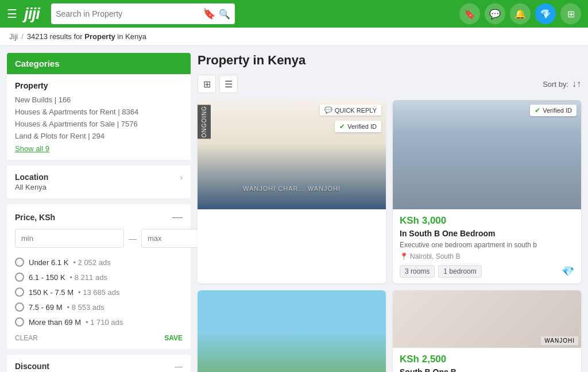  I want to click on price-range-4: More than 69 M • 1 710 ads, so click(99, 322).